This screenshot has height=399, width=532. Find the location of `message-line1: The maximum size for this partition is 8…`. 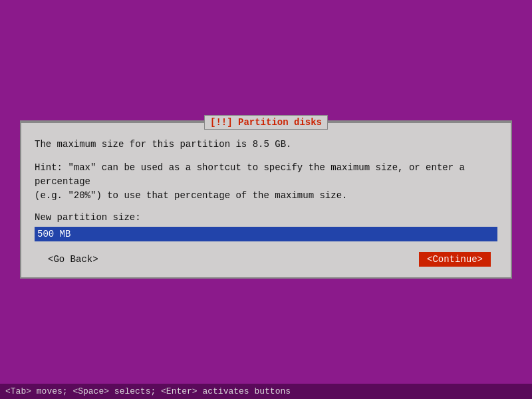

message-line1: The maximum size for this partition is 8… is located at coordinates (266, 145).